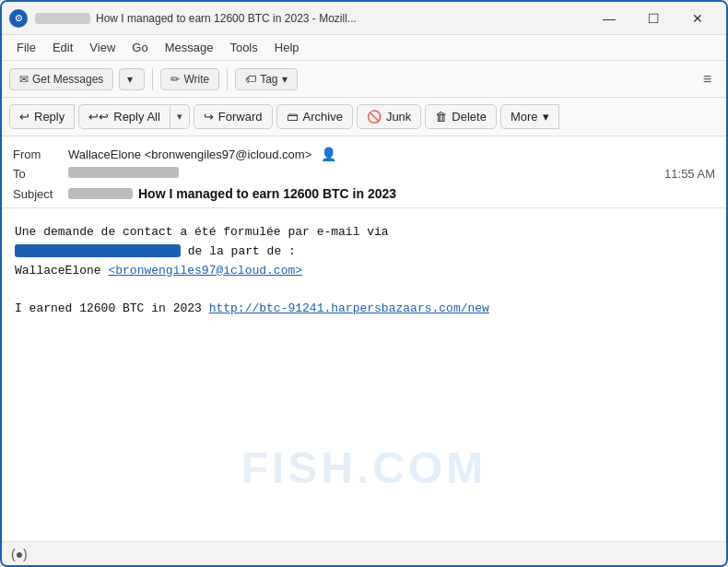 This screenshot has height=567, width=728. Describe the element at coordinates (461, 116) in the screenshot. I see `delete-button: 🗑 Delete` at that location.